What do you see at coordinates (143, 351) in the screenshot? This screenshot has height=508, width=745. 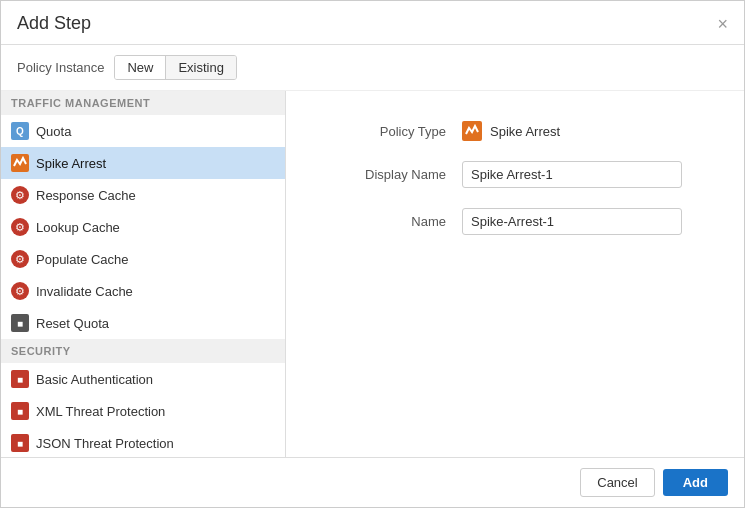 I see `security-header: SECURITY` at bounding box center [143, 351].